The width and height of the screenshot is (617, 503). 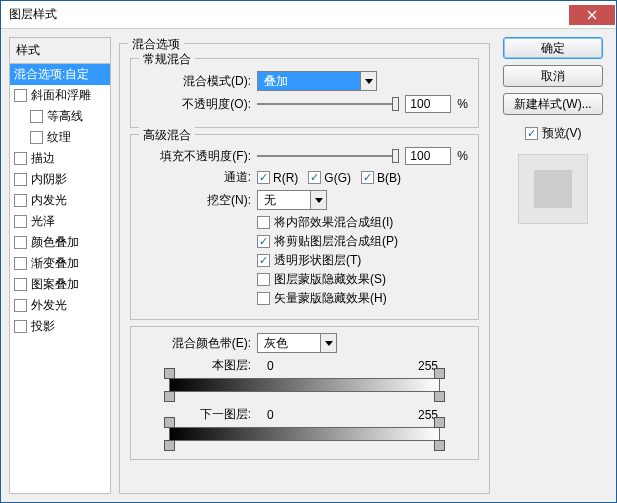 I want to click on channel-r: R(R), so click(x=278, y=178).